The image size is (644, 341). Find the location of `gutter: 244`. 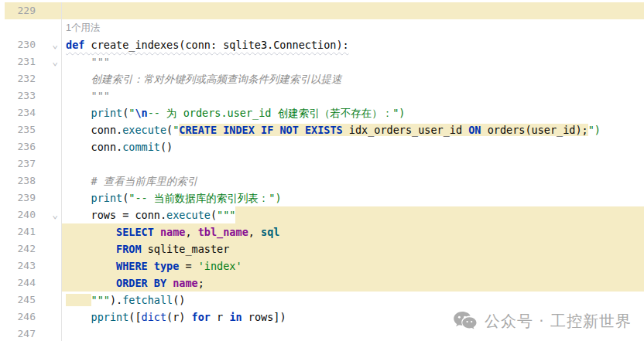

gutter: 244 is located at coordinates (31, 283).